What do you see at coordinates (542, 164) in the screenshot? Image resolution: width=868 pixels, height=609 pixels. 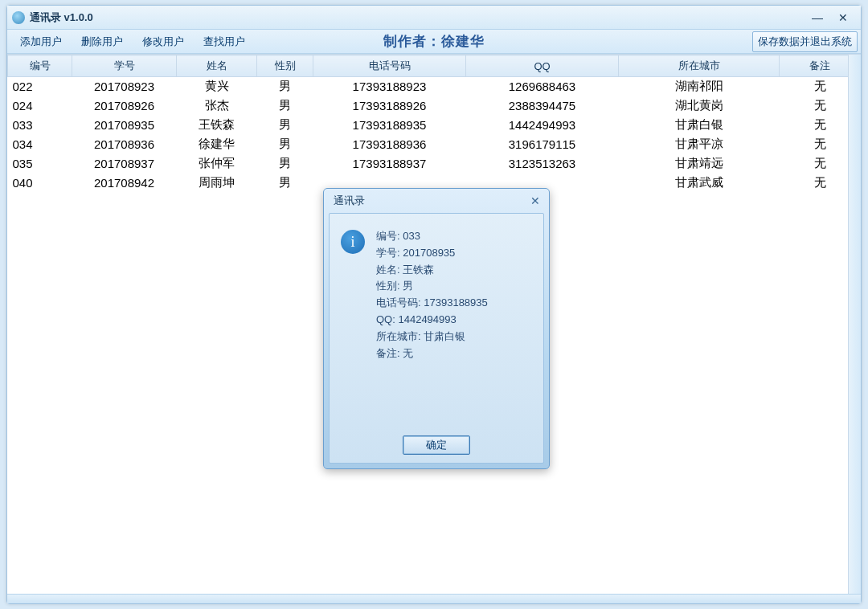 I see `cell-qq: 3123513263` at bounding box center [542, 164].